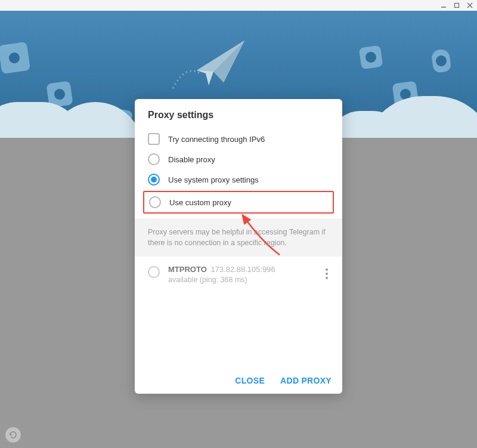 This screenshot has height=448, width=477. I want to click on window-titlebar, so click(238, 5).